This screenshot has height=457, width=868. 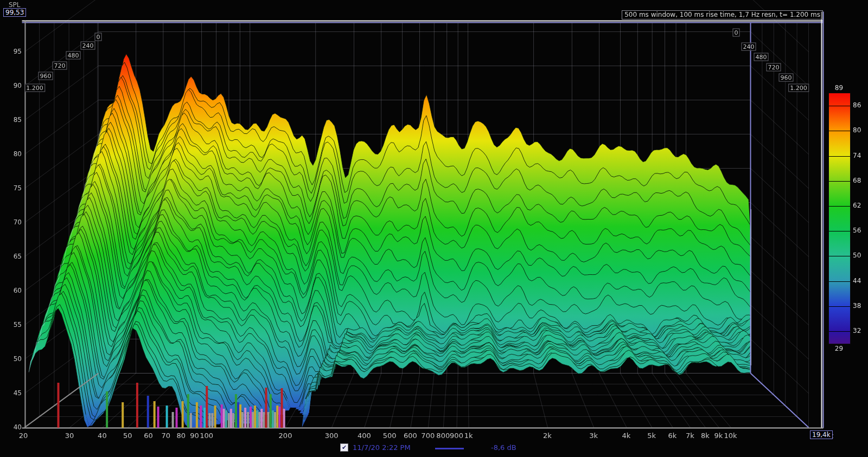 What do you see at coordinates (547, 436) in the screenshot?
I see `freq-tick-label: 2k` at bounding box center [547, 436].